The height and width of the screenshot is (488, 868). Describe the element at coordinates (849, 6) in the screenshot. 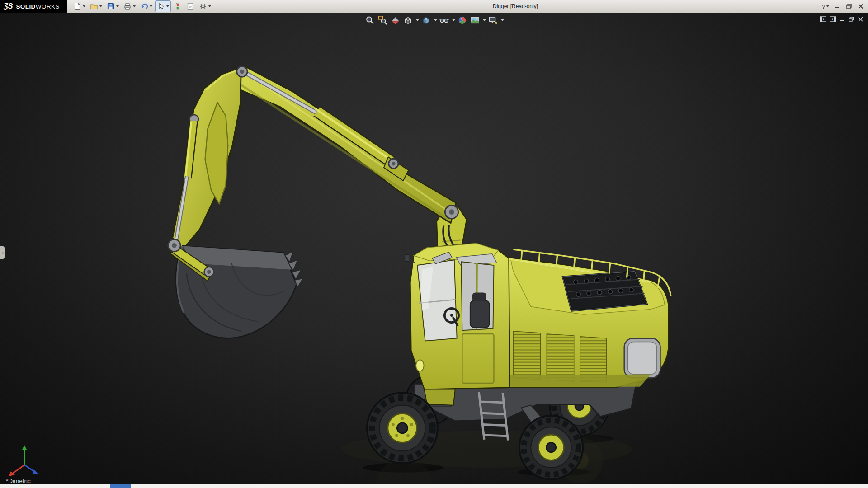

I see `maximize-button` at that location.